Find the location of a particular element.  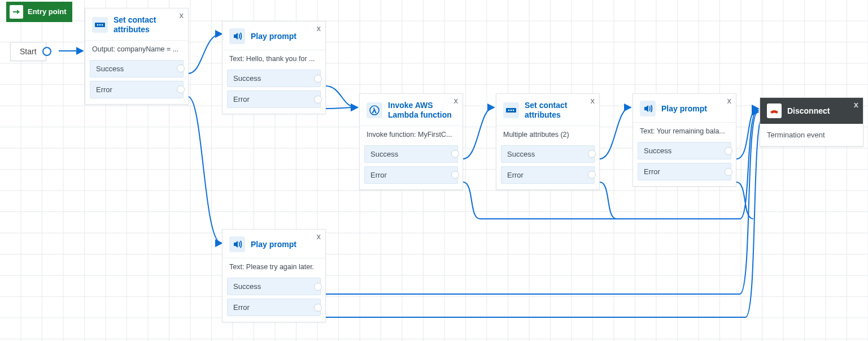

node-subtitle: Output: companyName = ... is located at coordinates (137, 50).